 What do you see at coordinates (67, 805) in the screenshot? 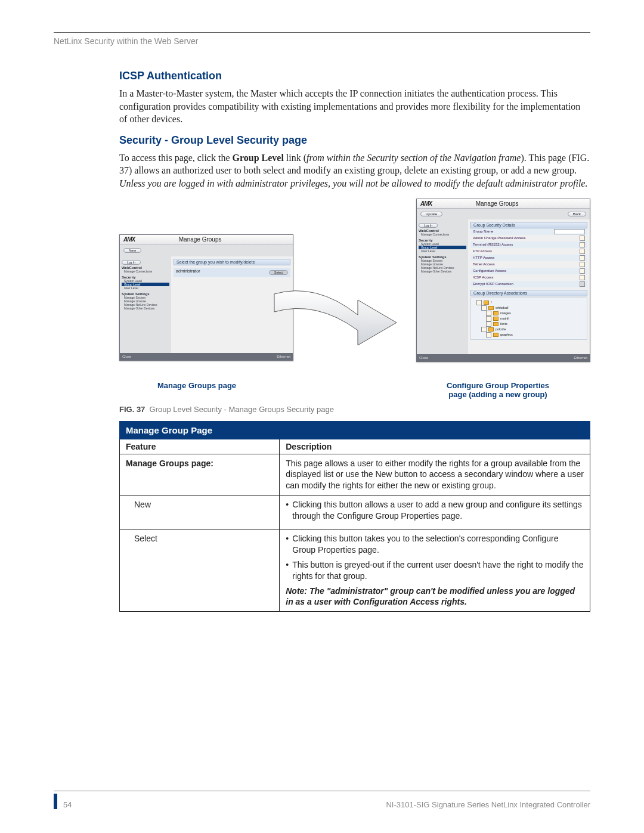
I see `page-number: 54` at bounding box center [67, 805].